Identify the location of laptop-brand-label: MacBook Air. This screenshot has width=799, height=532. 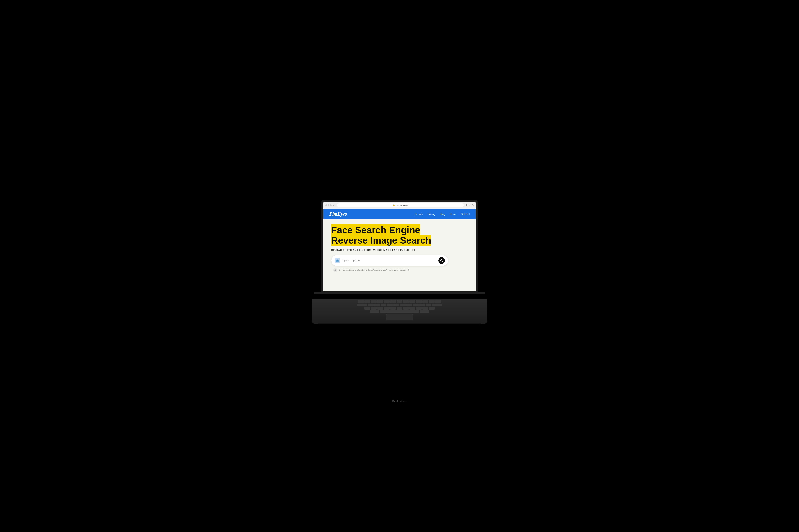
(400, 401).